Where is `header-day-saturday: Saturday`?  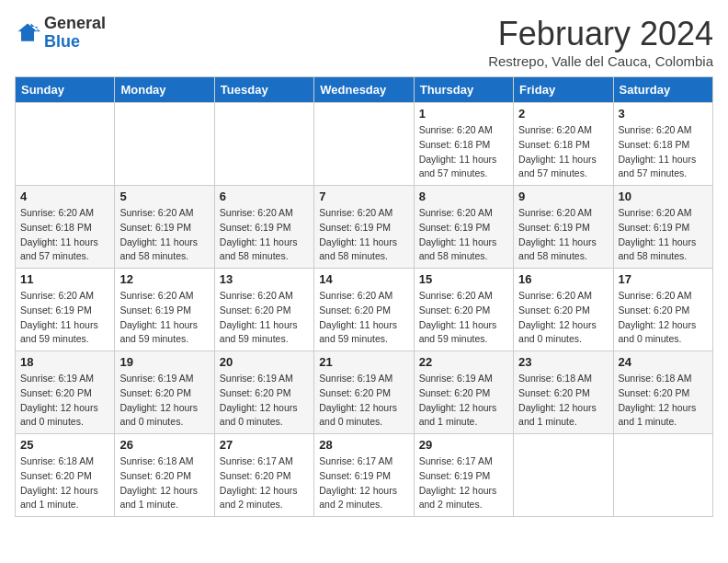 header-day-saturday: Saturday is located at coordinates (663, 90).